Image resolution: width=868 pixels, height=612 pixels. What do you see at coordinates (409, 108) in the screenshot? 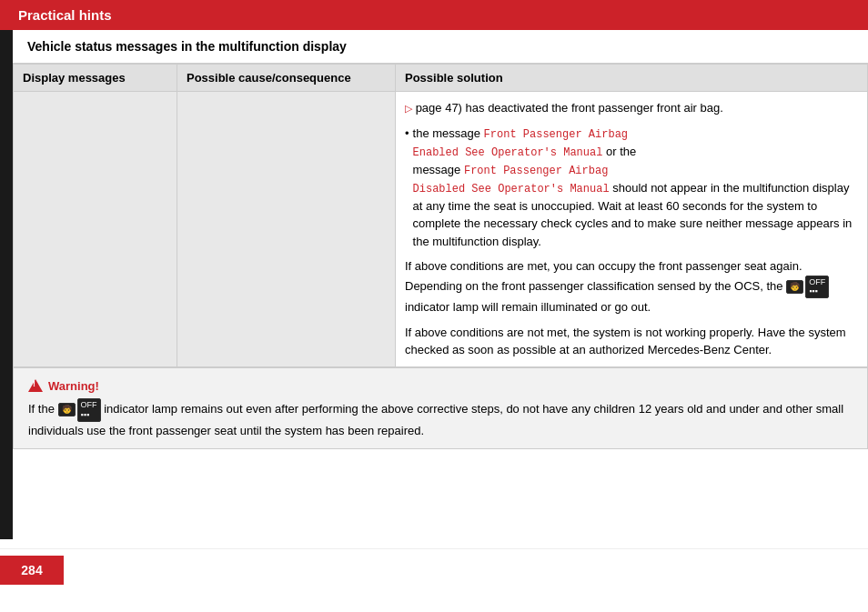
I see `arrow-icon: ▷` at bounding box center [409, 108].